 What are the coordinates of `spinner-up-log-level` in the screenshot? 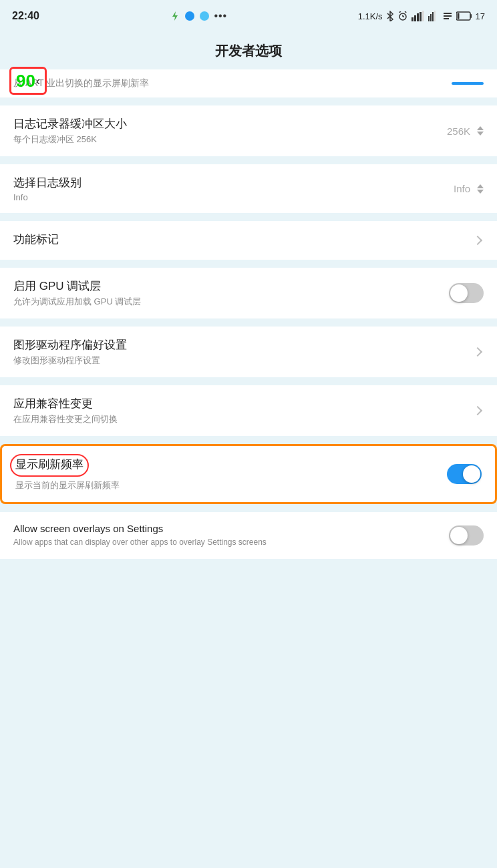 It's located at (480, 186).